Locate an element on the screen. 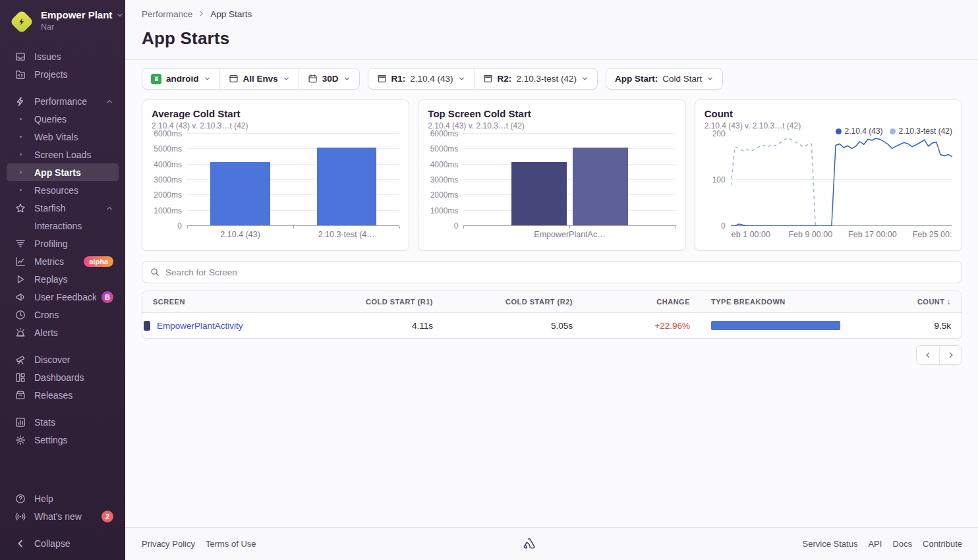 This screenshot has height=560, width=978. x-axis-label: Feb 25 00:0 is located at coordinates (933, 235).